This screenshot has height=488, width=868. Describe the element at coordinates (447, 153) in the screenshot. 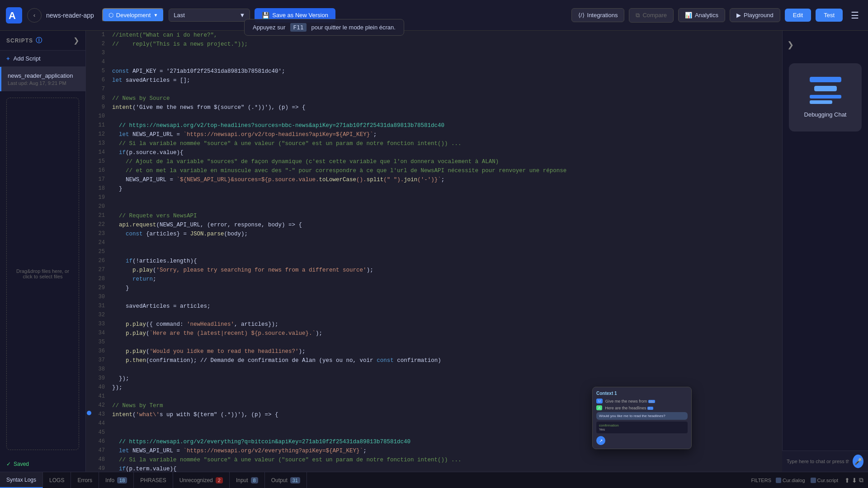

I see `line-content: if(p.source.value){` at that location.